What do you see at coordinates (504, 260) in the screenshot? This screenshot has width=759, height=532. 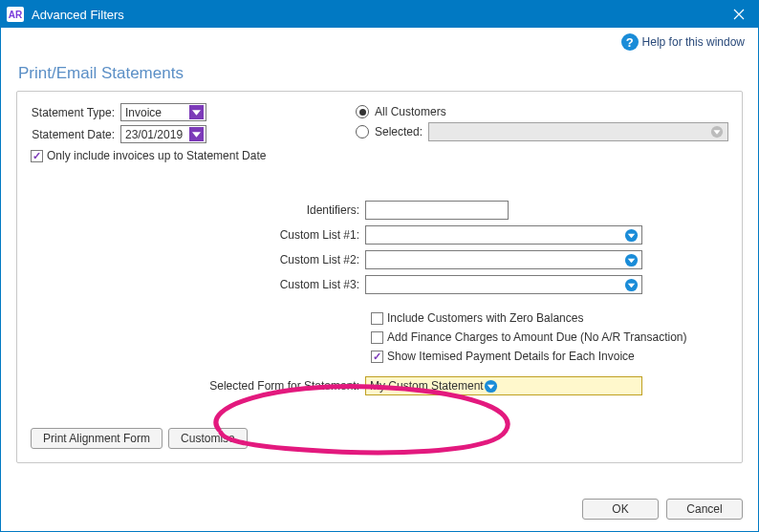 I see `custom-list-2-select` at bounding box center [504, 260].